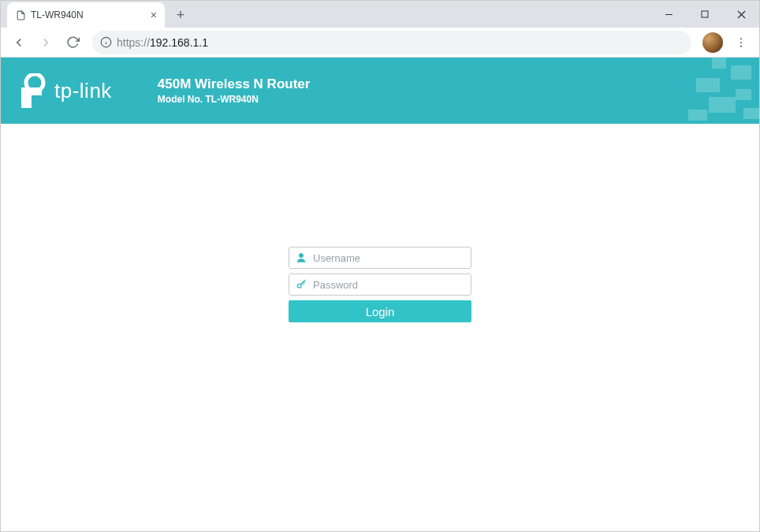  I want to click on brand-logo: tp-link, so click(65, 91).